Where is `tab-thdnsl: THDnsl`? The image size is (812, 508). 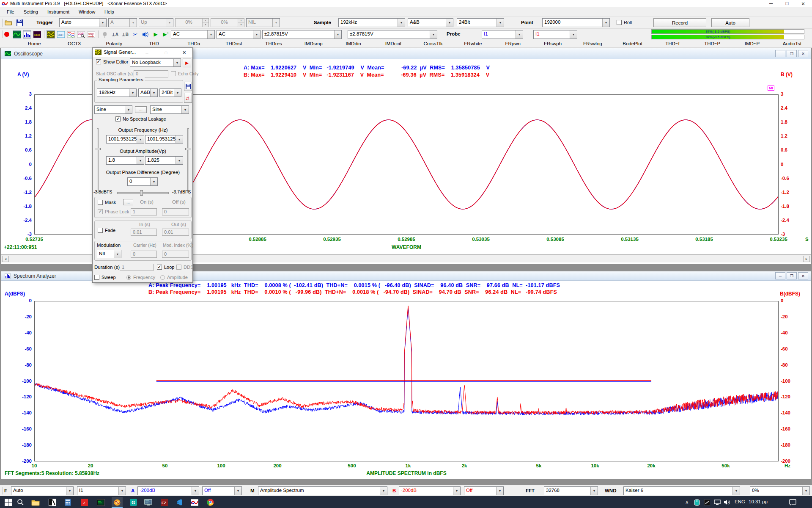
tab-thdnsl: THDnsl is located at coordinates (233, 44).